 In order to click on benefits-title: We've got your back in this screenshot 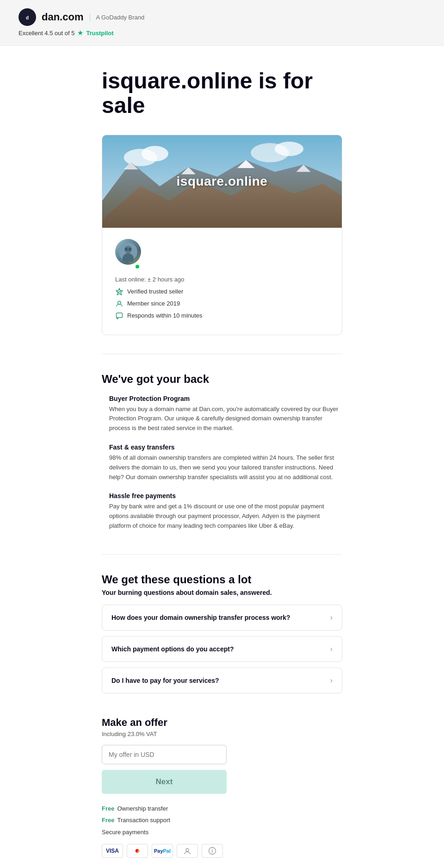, I will do `click(222, 379)`.